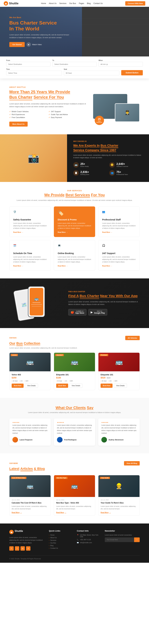 The width and height of the screenshot is (149, 644). What do you see at coordinates (105, 247) in the screenshot?
I see `support-icon: 🎧` at bounding box center [105, 247].